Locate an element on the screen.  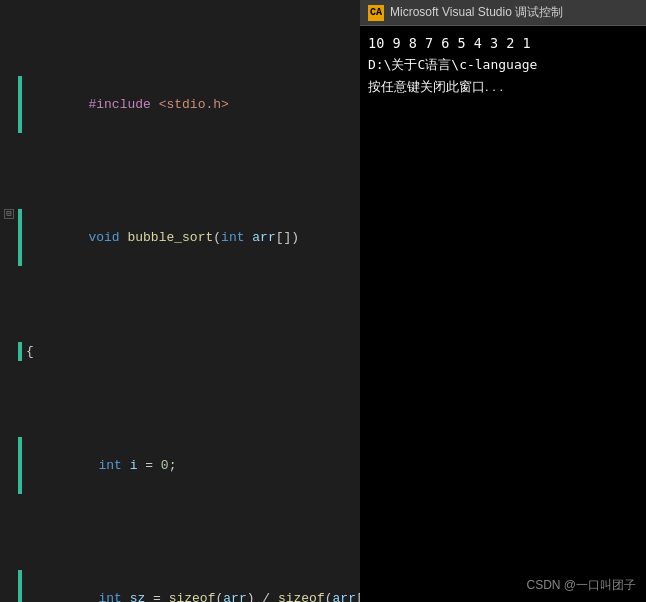
terminal-icon: CA is located at coordinates (376, 13).